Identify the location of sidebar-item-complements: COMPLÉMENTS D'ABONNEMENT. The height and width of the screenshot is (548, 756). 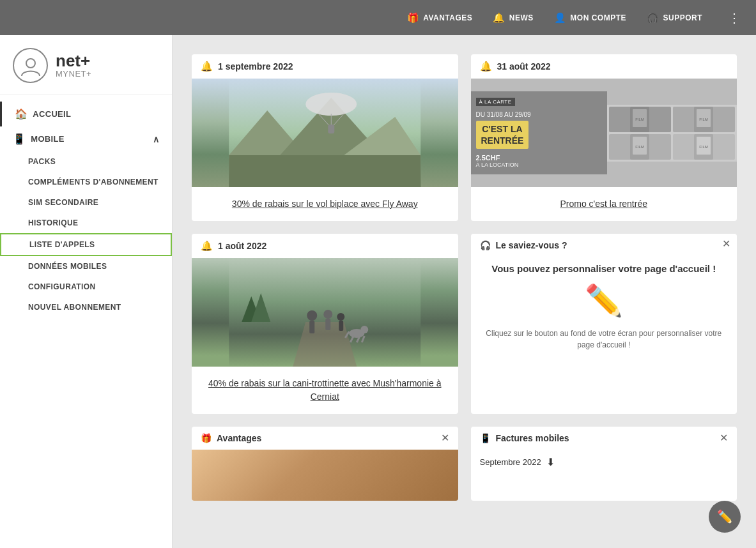
(86, 182).